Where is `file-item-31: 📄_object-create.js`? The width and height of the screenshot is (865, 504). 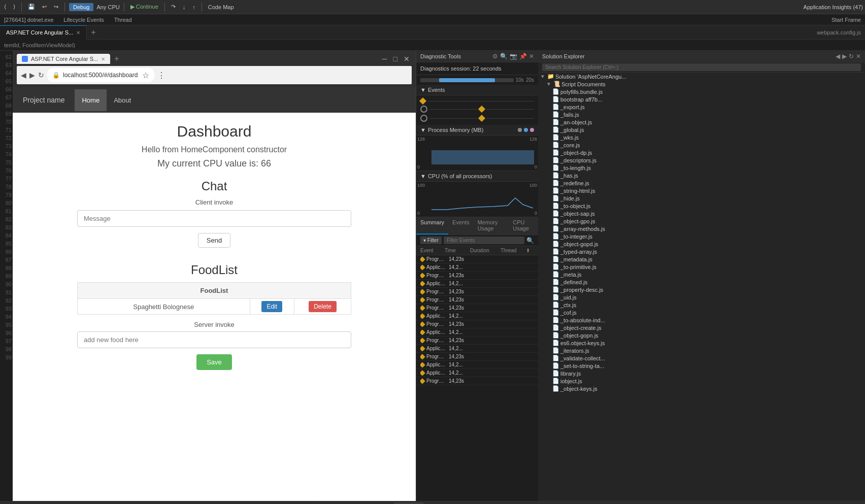 file-item-31: 📄_object-create.js is located at coordinates (702, 328).